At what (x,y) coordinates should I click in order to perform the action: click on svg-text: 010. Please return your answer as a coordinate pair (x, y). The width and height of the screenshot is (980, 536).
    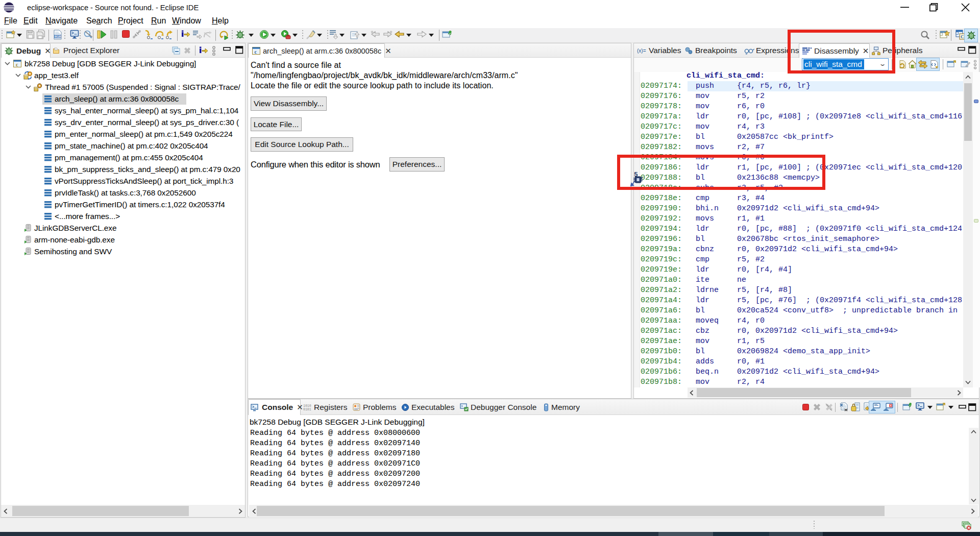
    Looking at the image, I should click on (58, 37).